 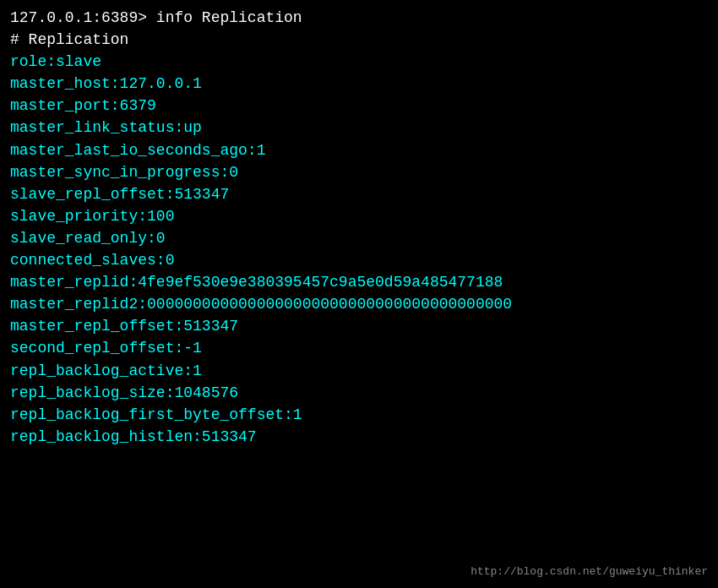 What do you see at coordinates (359, 326) in the screenshot?
I see `line-master-repl-offset: master_repl_offset:513347` at bounding box center [359, 326].